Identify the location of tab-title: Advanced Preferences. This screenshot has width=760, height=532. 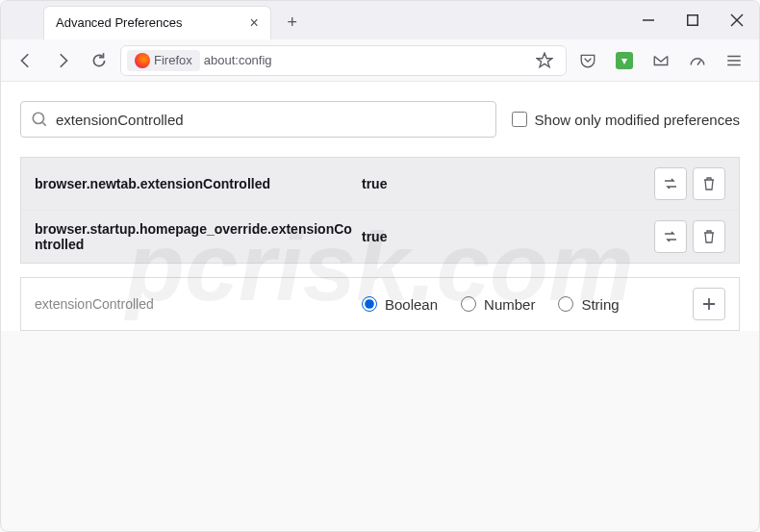
(119, 23).